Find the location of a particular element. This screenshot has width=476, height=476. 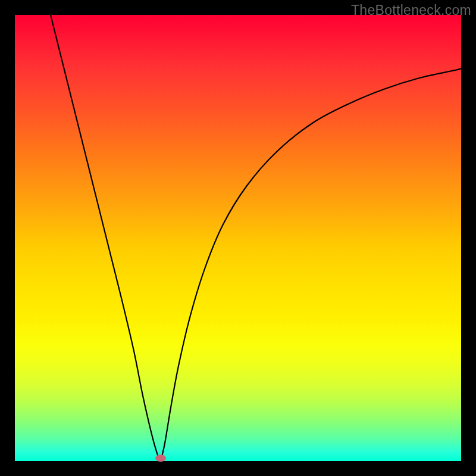

optimal-marker is located at coordinates (161, 458).